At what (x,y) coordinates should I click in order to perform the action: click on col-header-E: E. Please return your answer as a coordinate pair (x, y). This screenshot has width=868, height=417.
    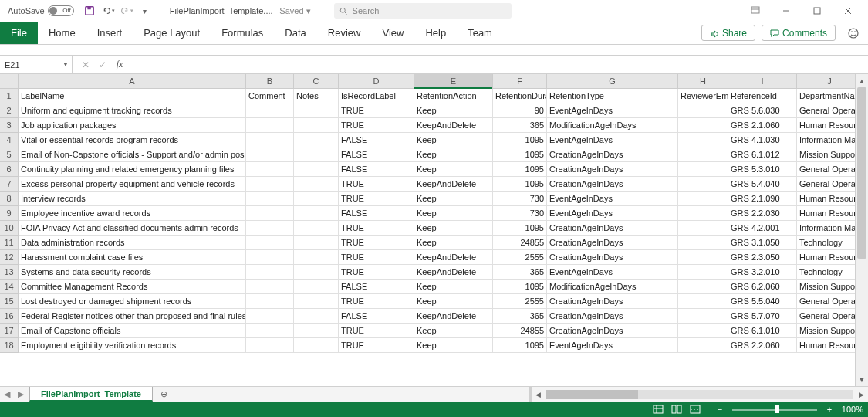
    Looking at the image, I should click on (454, 82).